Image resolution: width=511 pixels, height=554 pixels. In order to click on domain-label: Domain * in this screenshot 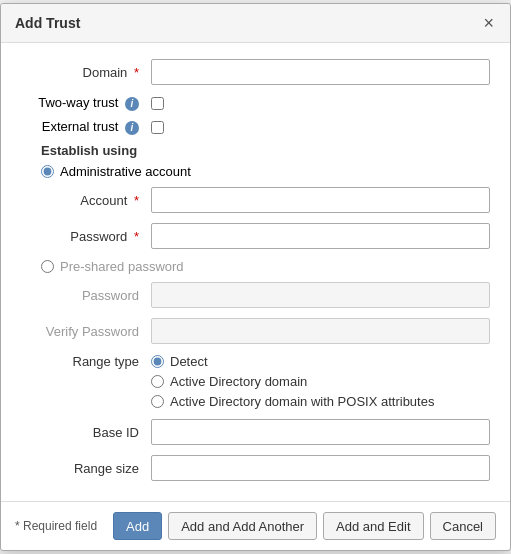, I will do `click(86, 72)`.